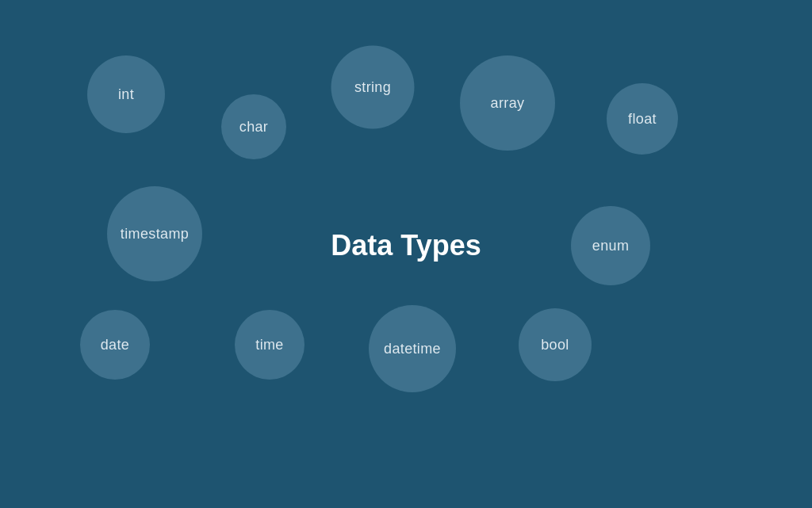  I want to click on bubble-time: time, so click(270, 345).